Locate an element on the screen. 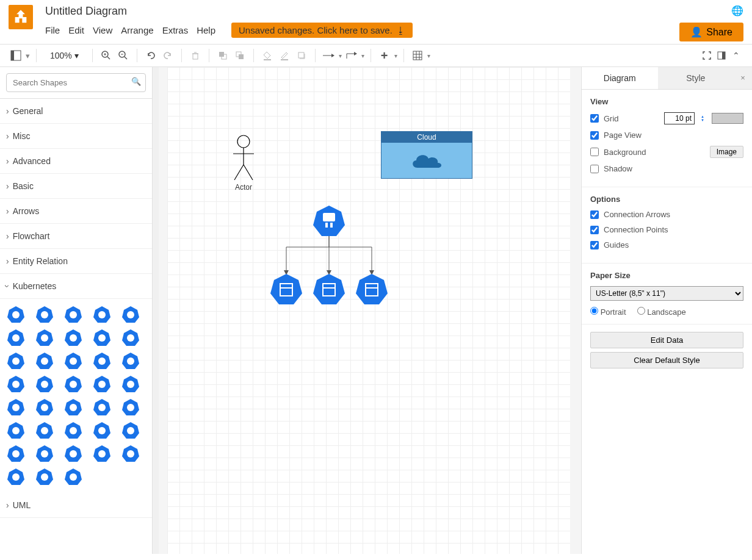  shadow-checkbox is located at coordinates (595, 169).